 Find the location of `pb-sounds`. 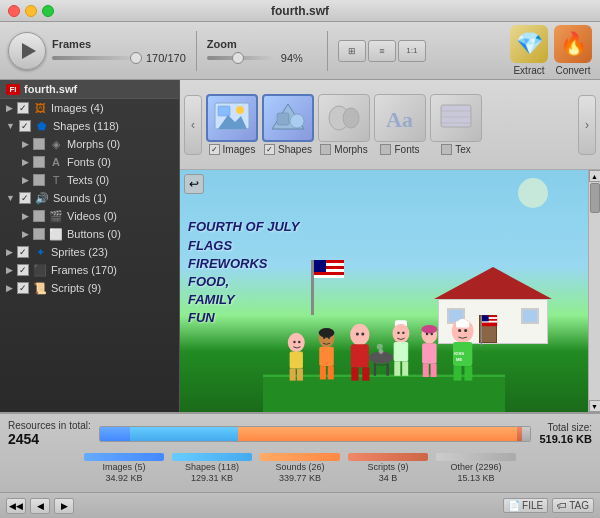

pb-sounds is located at coordinates (378, 434).